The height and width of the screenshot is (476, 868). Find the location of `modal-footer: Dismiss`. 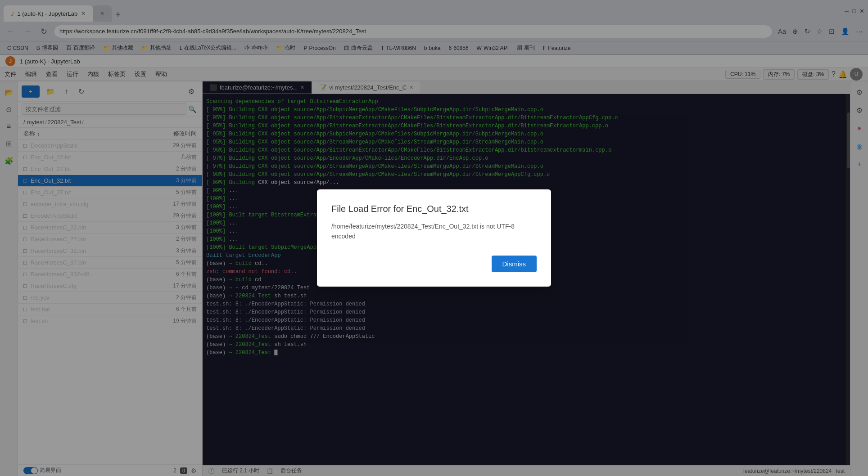

modal-footer: Dismiss is located at coordinates (434, 264).